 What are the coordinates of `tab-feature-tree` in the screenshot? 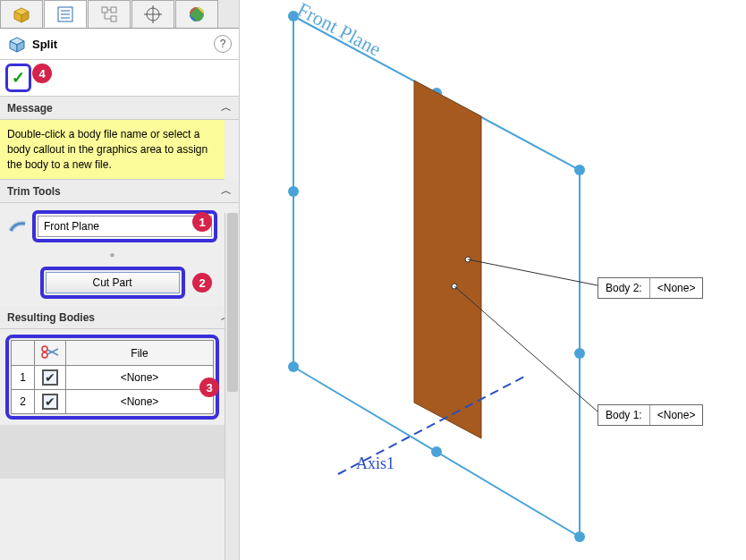 It's located at (21, 14).